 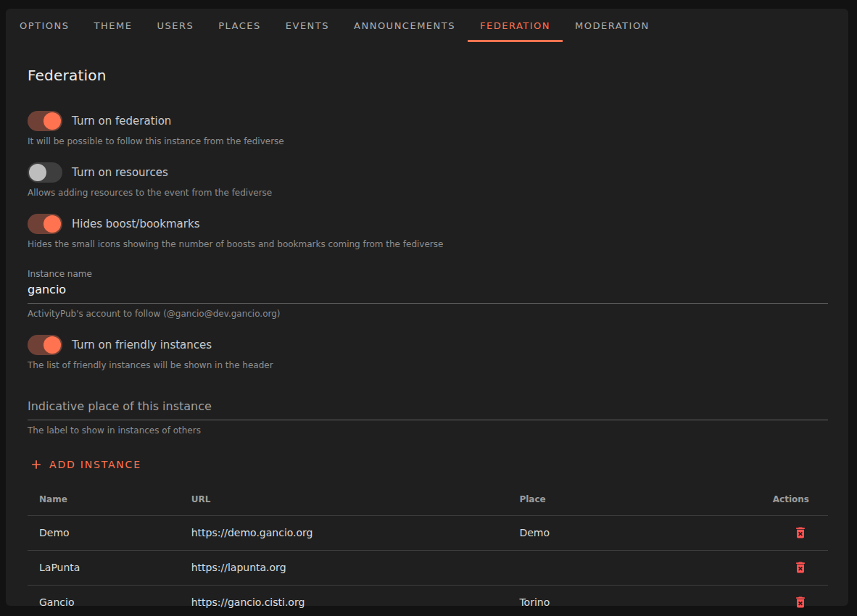 I want to click on instance-url-cell: https://gancio.cisti.org, so click(x=344, y=600).